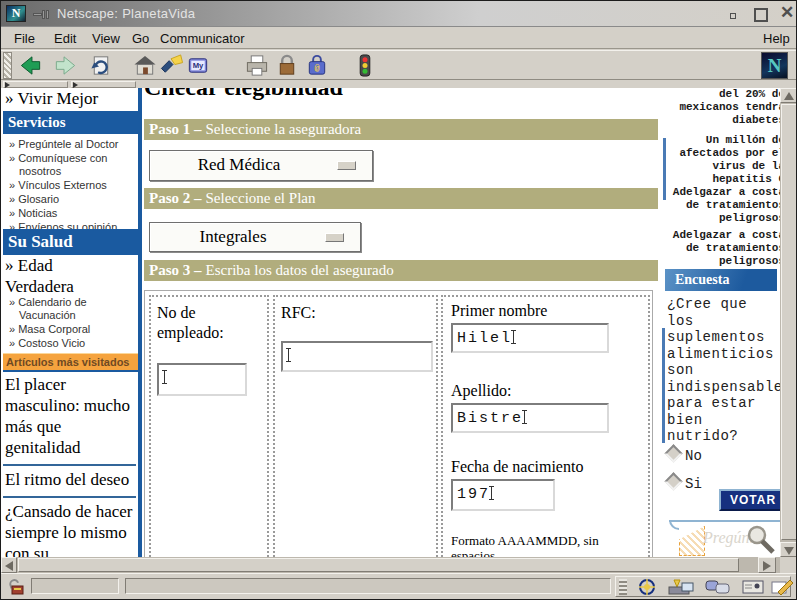  I want to click on sidebar-link-edad-verdadera: » Edad Verdadera, so click(55, 276).